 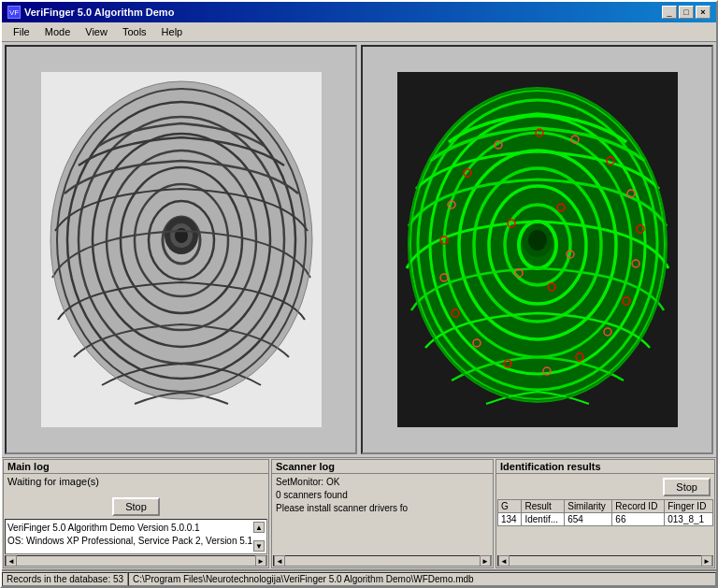 I want to click on scroll-right-results: ►, so click(x=707, y=561).